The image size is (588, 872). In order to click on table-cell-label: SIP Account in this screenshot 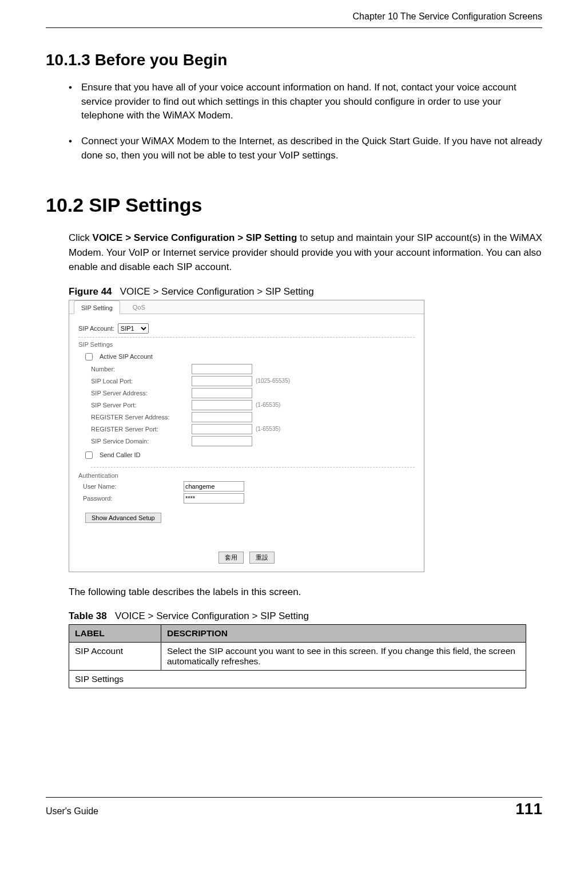, I will do `click(116, 657)`.